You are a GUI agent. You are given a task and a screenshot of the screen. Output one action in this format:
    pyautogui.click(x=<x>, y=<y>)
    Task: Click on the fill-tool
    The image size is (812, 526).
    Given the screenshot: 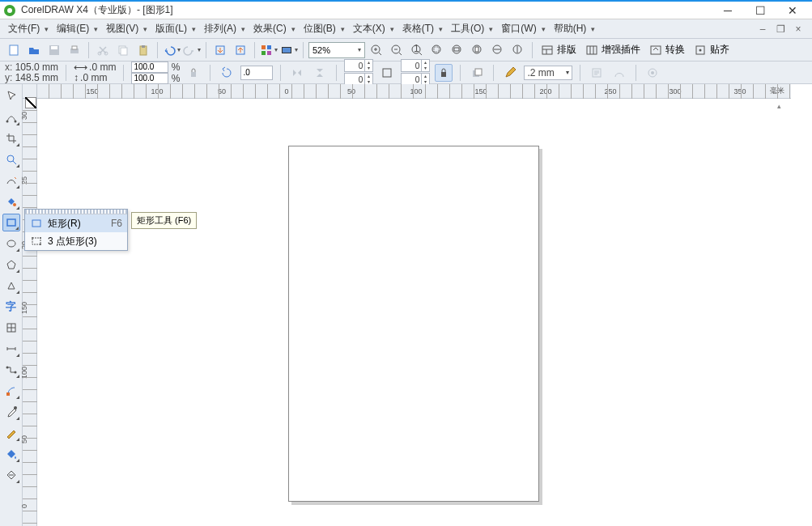 What is the action you would take?
    pyautogui.click(x=11, y=454)
    